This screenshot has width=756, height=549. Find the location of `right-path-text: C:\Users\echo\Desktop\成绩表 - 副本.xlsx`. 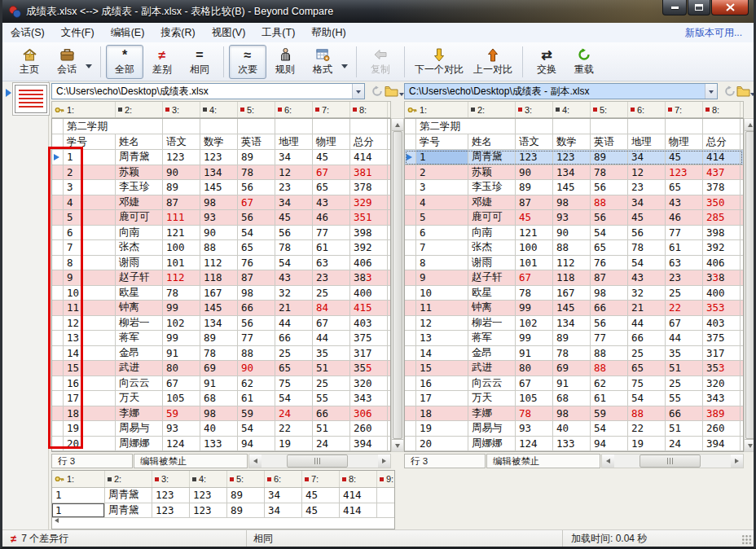

right-path-text: C:\Users\echo\Desktop\成绩表 - 副本.xlsx is located at coordinates (555, 91).